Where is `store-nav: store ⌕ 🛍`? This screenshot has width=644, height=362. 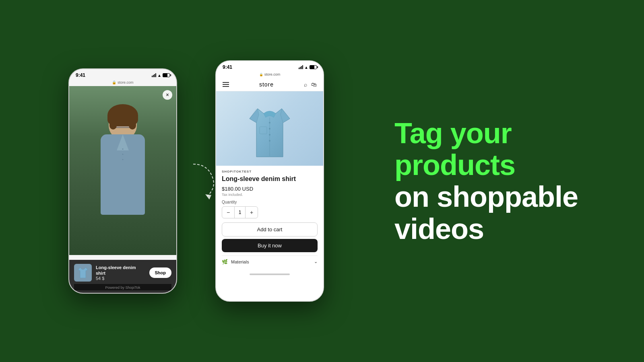 store-nav: store ⌕ 🛍 is located at coordinates (270, 84).